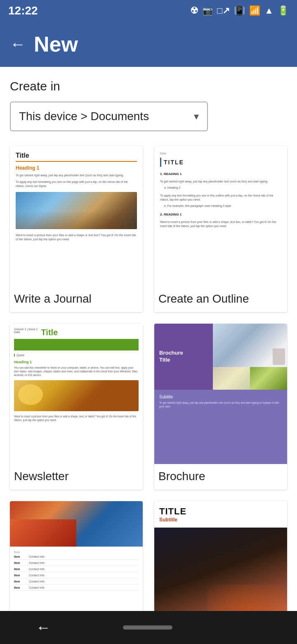  I want to click on r-item-4: Item Contact Info, so click(76, 576).